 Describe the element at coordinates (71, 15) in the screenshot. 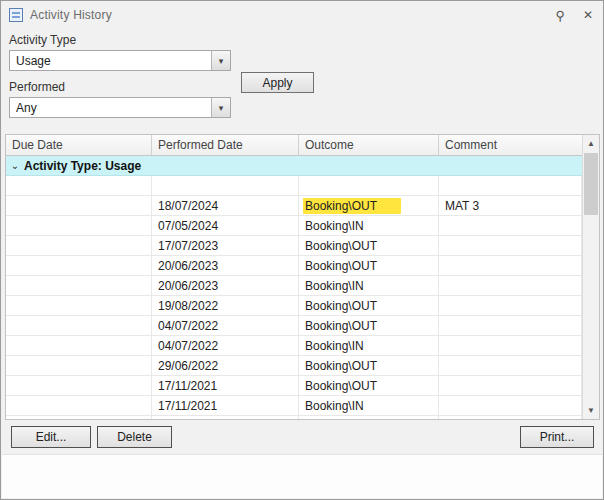

I see `window-title: Activity History` at that location.